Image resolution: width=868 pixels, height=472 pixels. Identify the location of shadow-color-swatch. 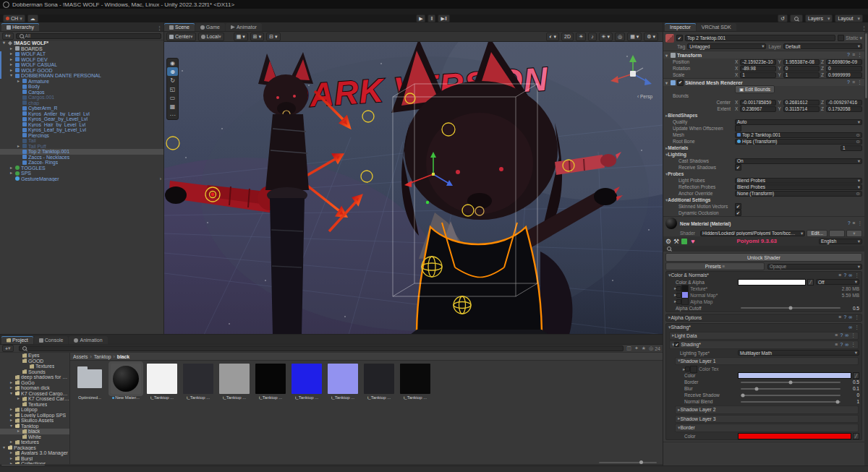
(794, 376).